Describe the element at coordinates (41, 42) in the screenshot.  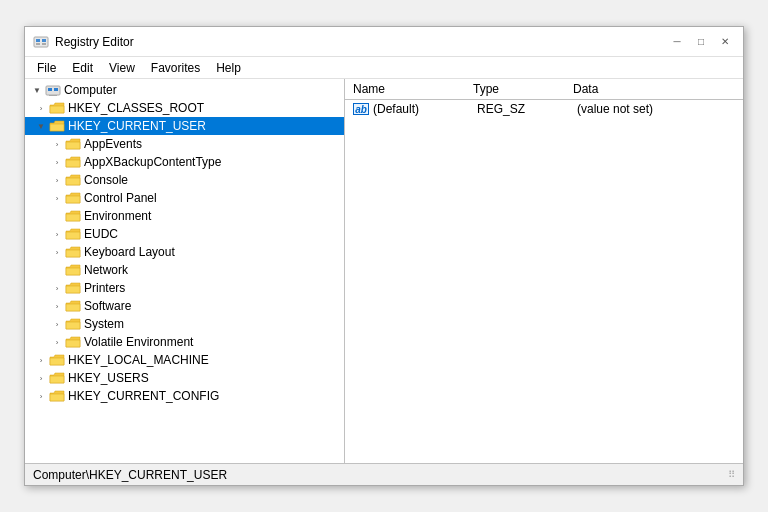
I see `app-icon` at that location.